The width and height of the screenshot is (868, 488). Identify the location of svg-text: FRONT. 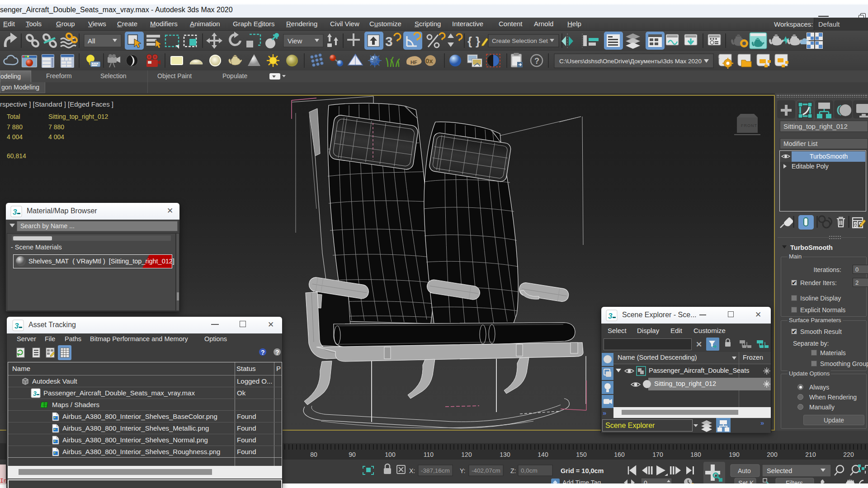
(749, 126).